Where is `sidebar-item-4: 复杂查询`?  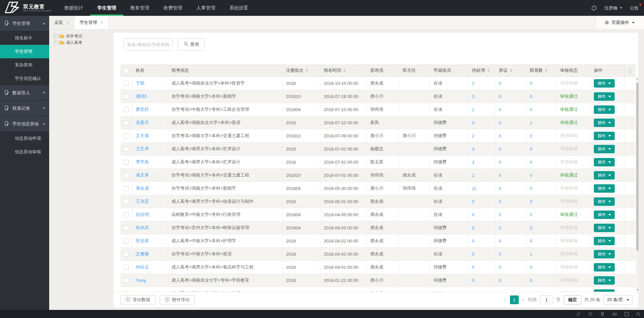
sidebar-item-4: 复杂查询 is located at coordinates (25, 65).